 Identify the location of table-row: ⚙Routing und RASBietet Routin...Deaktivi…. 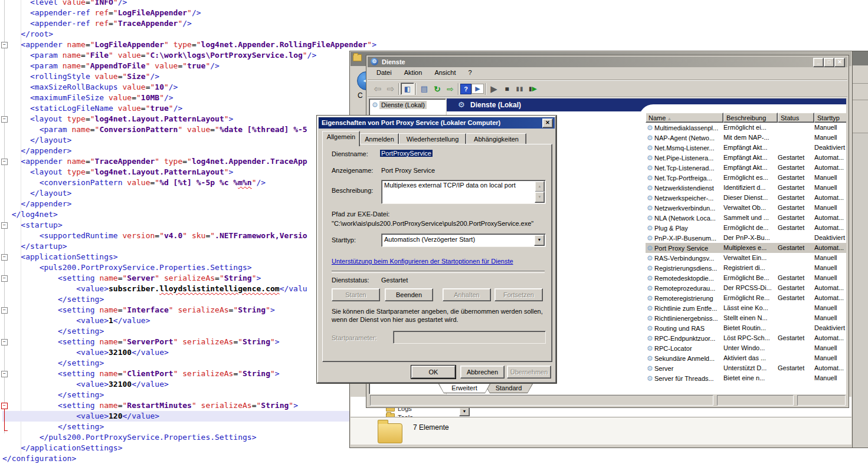
(746, 328).